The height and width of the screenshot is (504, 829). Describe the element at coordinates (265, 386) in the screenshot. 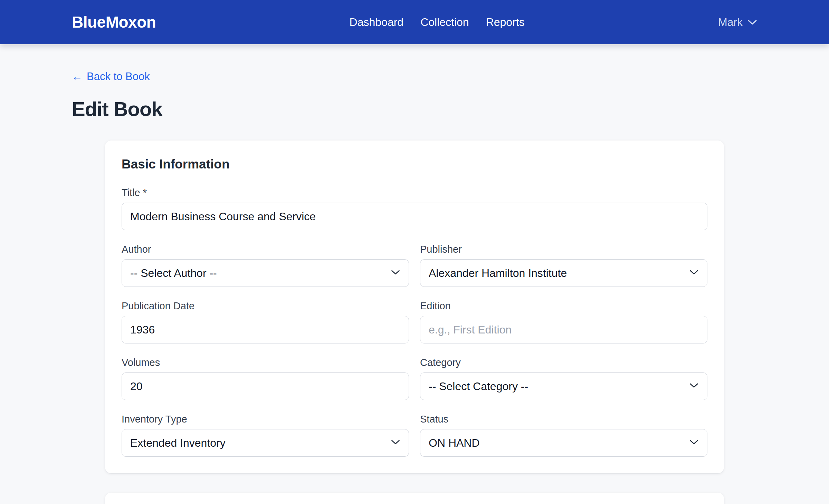

I see `volumes-input` at that location.